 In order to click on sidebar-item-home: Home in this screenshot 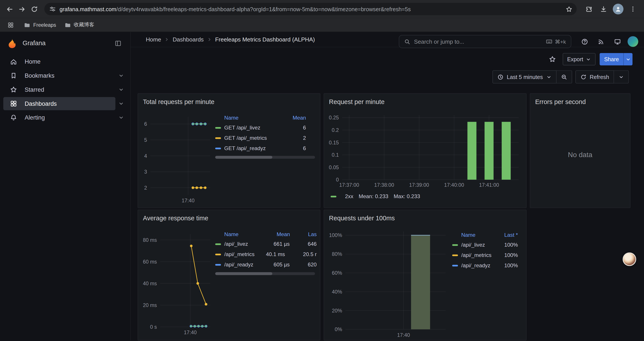, I will do `click(65, 62)`.